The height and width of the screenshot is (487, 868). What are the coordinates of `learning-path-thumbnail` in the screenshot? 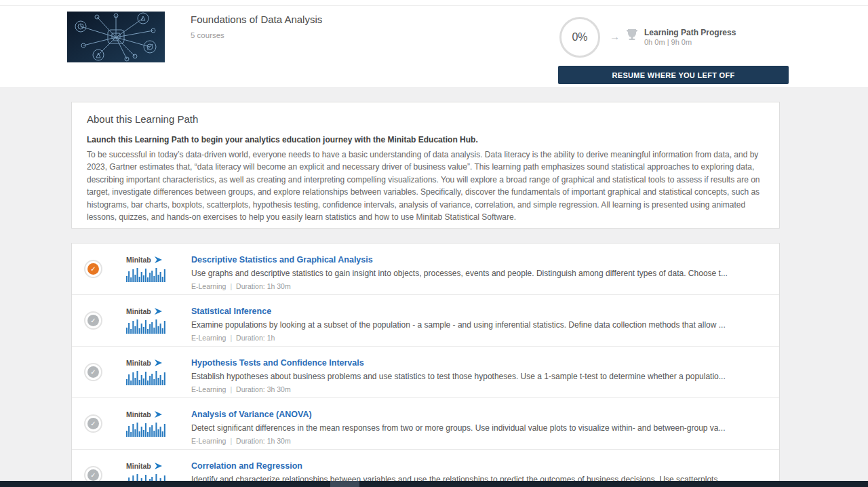 It's located at (116, 37).